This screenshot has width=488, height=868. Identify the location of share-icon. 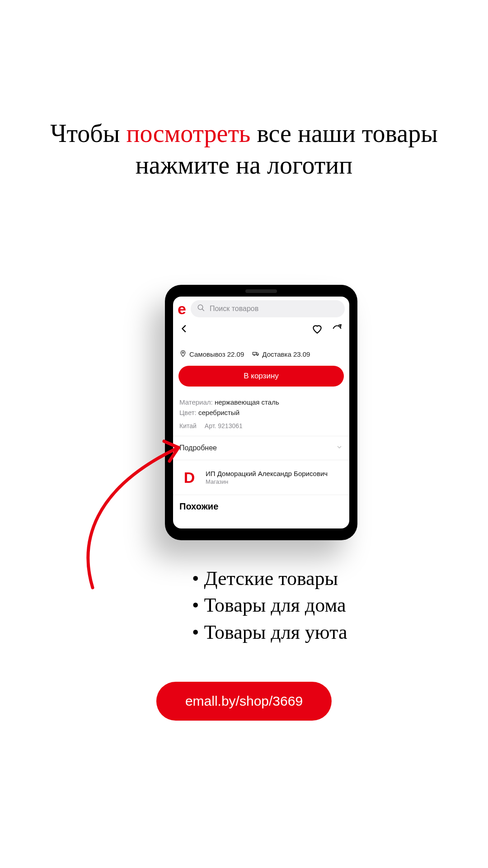
(337, 330).